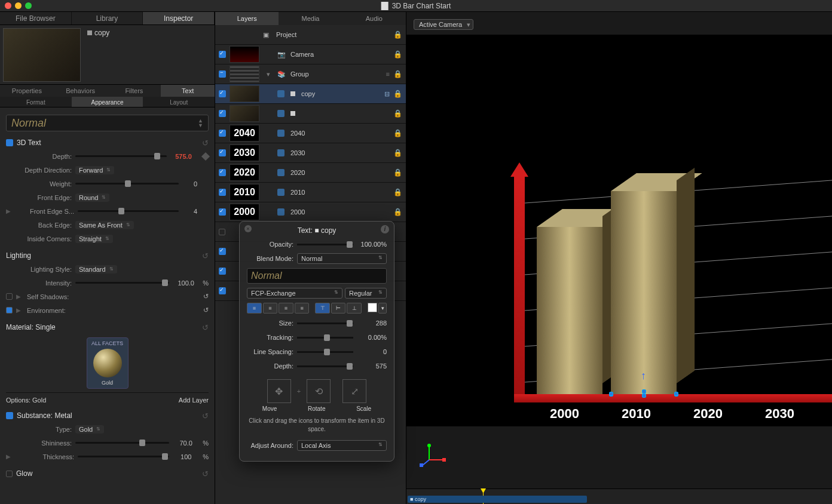 The image size is (832, 504). I want to click on subtab-text: Text, so click(188, 91).